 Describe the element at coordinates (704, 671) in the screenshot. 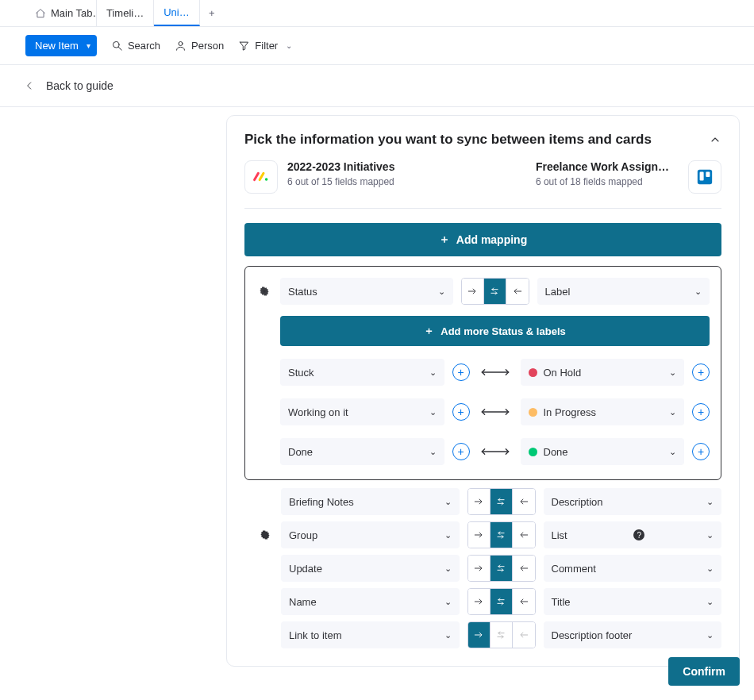

I see `confirm-button: Confirm` at that location.